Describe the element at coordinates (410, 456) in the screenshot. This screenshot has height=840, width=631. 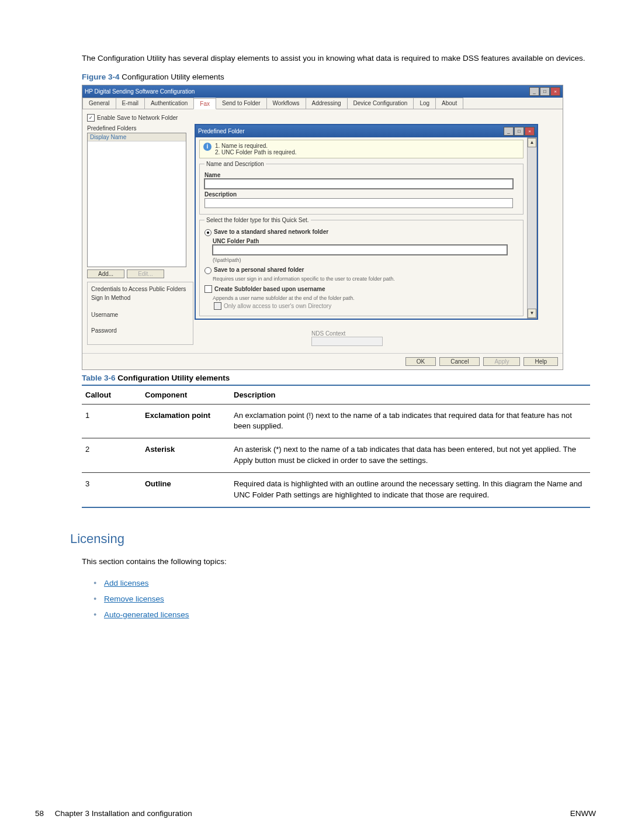
I see `cell-description: An asterisk (*) next to the name of a ta…` at that location.